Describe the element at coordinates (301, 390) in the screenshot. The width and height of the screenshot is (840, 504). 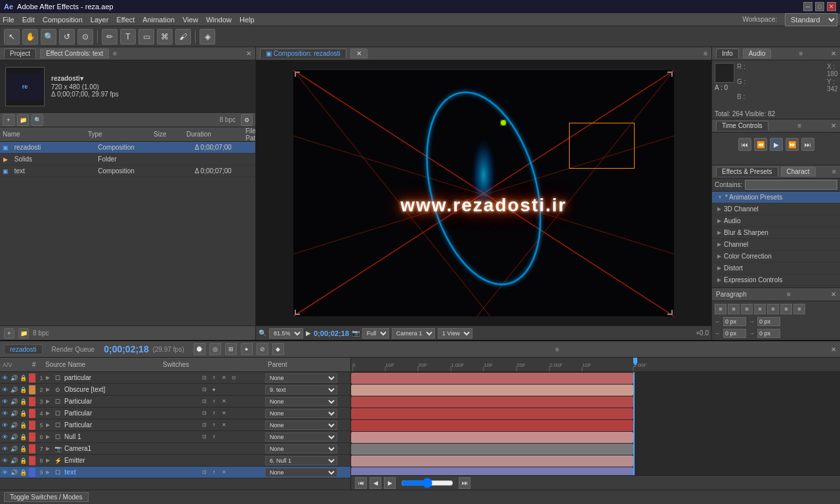
I see `layer-2-parent-select: 9. text` at that location.